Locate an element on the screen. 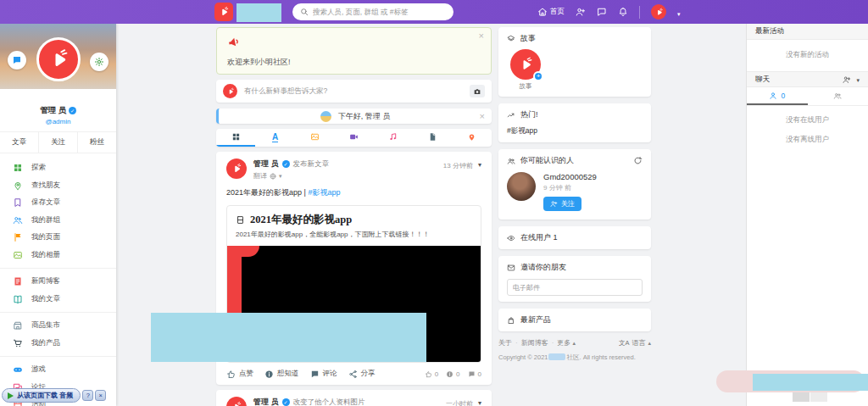 This screenshot has width=868, height=406. online-users-title: 在线用户 1 is located at coordinates (539, 237).